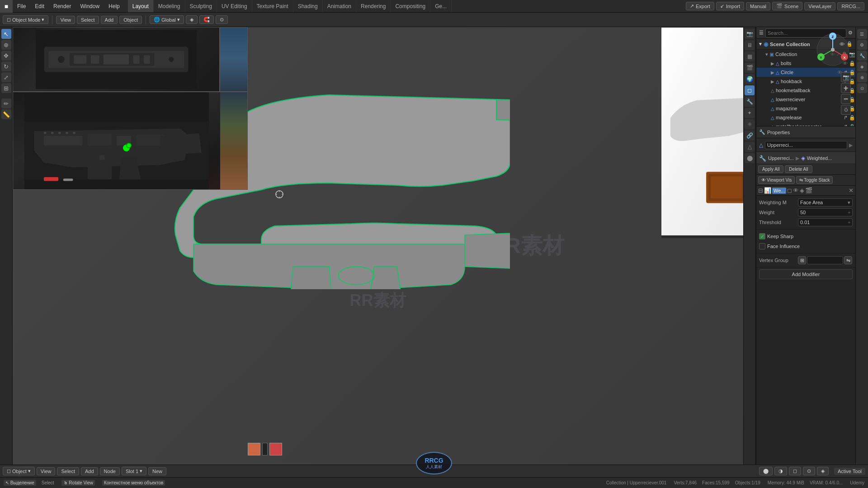 This screenshot has height=488, width=868. What do you see at coordinates (201, 6) in the screenshot?
I see `tab-sculpting: Sculpting` at bounding box center [201, 6].